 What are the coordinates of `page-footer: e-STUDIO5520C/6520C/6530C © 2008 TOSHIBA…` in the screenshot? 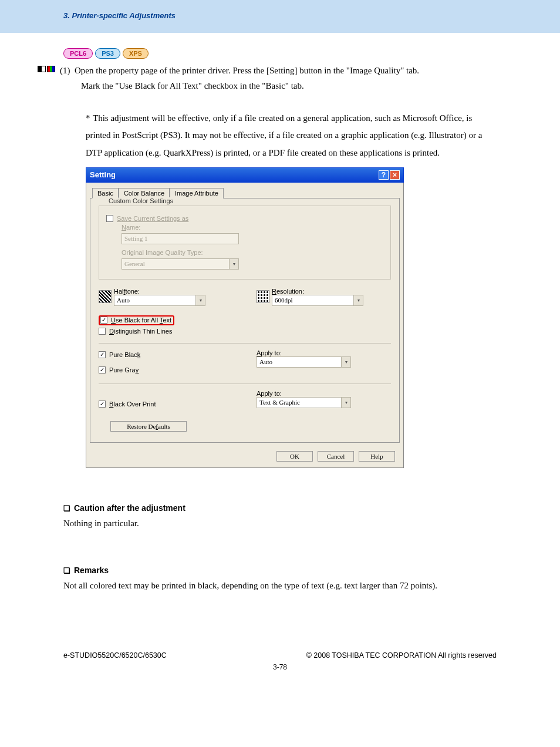 It's located at (280, 655).